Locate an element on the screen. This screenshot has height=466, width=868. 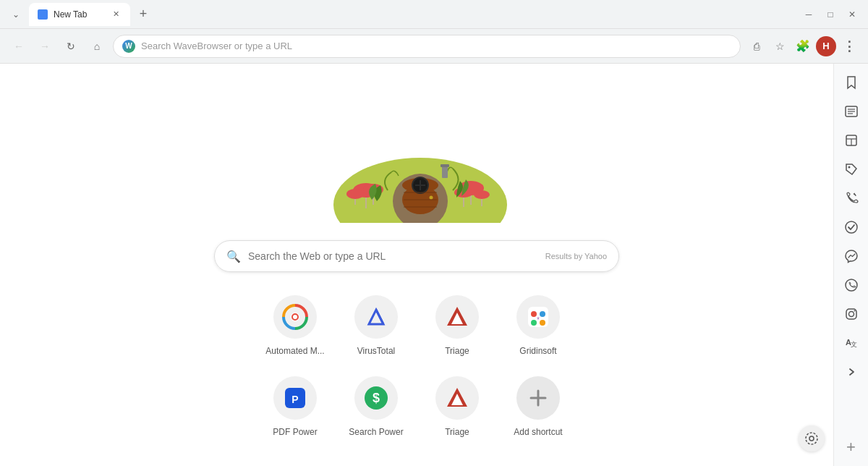
sidebar-phone-icon is located at coordinates (851, 198).